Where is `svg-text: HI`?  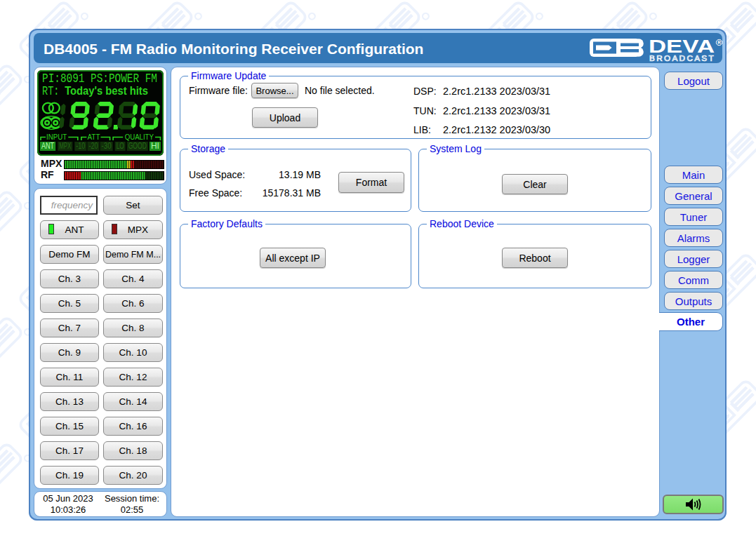 svg-text: HI is located at coordinates (155, 147).